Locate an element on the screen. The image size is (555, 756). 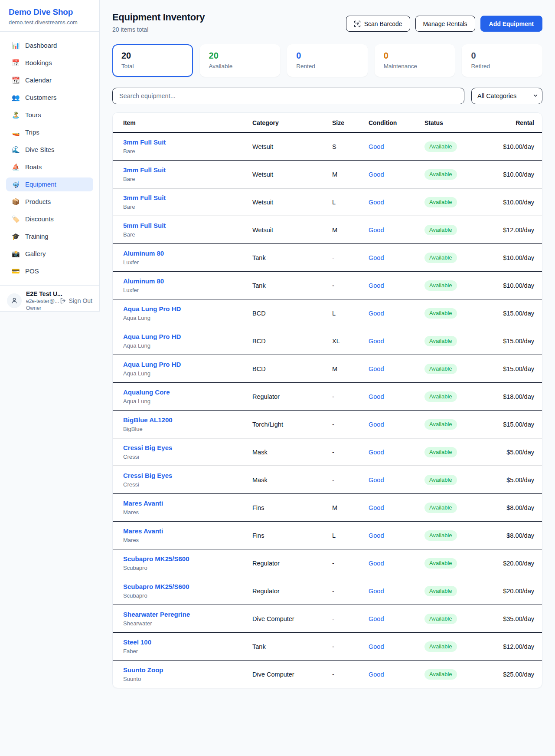
stat-label: Total is located at coordinates (153, 66).